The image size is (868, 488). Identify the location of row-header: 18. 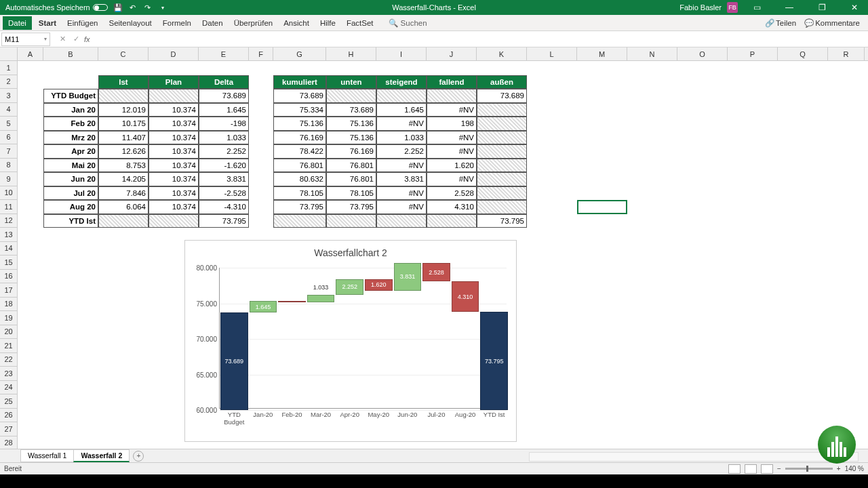
(8, 305).